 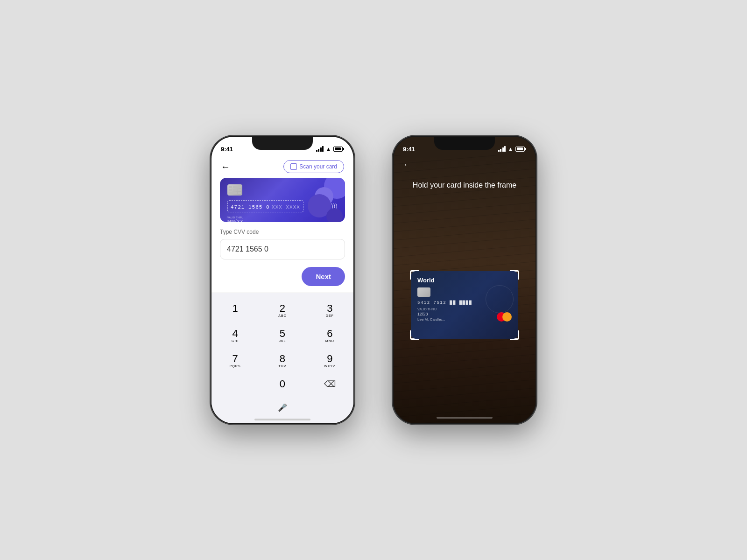 What do you see at coordinates (431, 314) in the screenshot?
I see `dark-card-date: 12/23` at bounding box center [431, 314].